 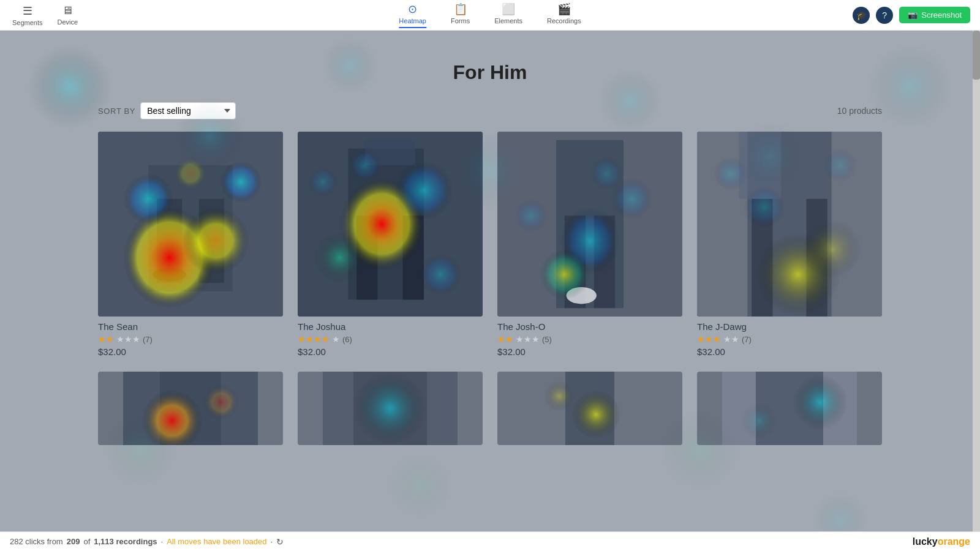 I want to click on stars-empty-2: ★, so click(x=336, y=339).